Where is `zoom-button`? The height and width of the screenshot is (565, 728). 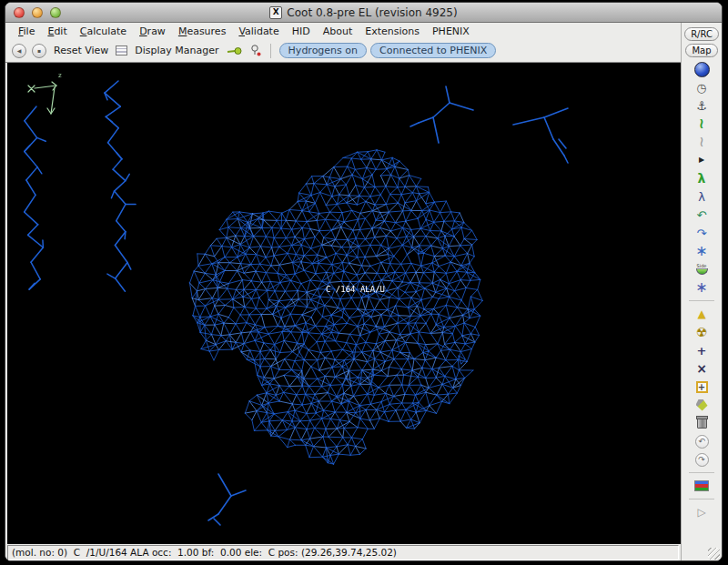
zoom-button is located at coordinates (56, 13).